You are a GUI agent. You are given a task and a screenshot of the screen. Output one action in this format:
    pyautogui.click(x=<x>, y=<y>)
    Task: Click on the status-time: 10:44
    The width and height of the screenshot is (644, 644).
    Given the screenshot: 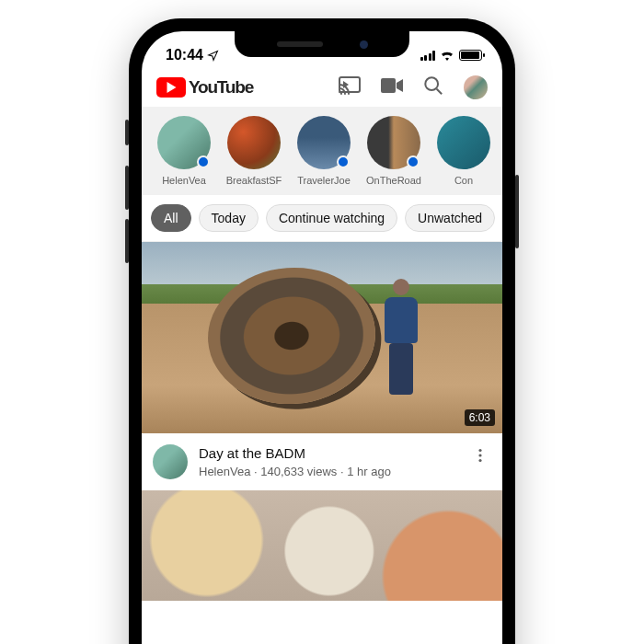 What is the action you would take?
    pyautogui.click(x=184, y=55)
    